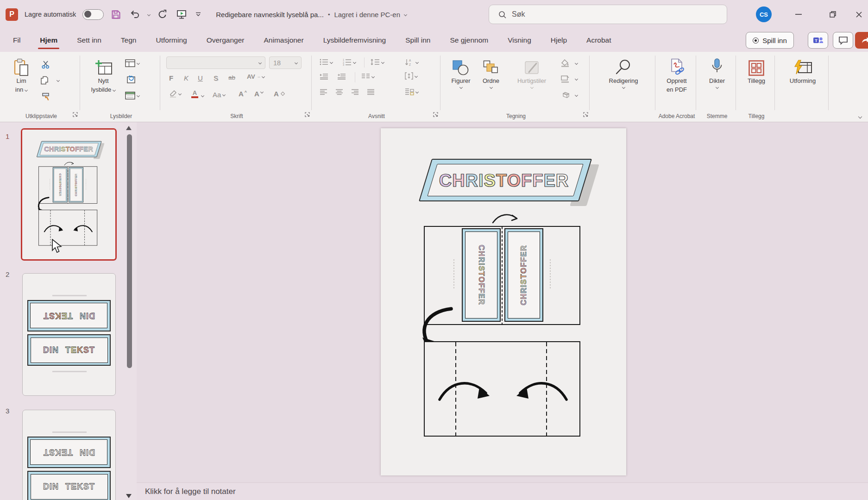  What do you see at coordinates (50, 81) in the screenshot?
I see `copy-button` at bounding box center [50, 81].